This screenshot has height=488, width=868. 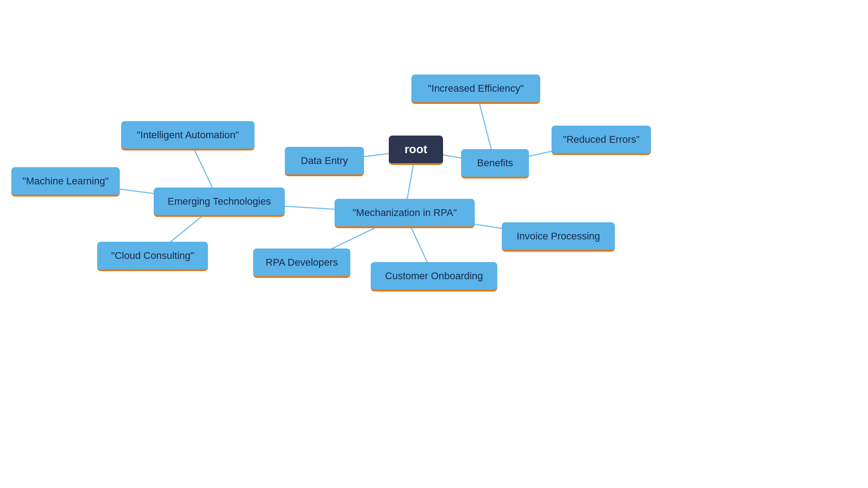 What do you see at coordinates (325, 162) in the screenshot?
I see `node-dataentry: Data Entry` at bounding box center [325, 162].